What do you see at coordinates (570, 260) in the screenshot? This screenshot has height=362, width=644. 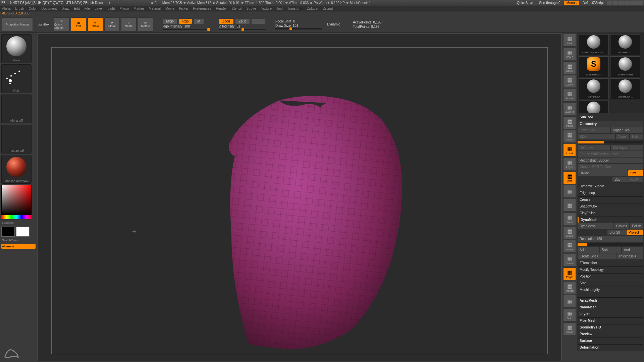 I see `shelf-rotate: ▦Rotate` at bounding box center [570, 260].